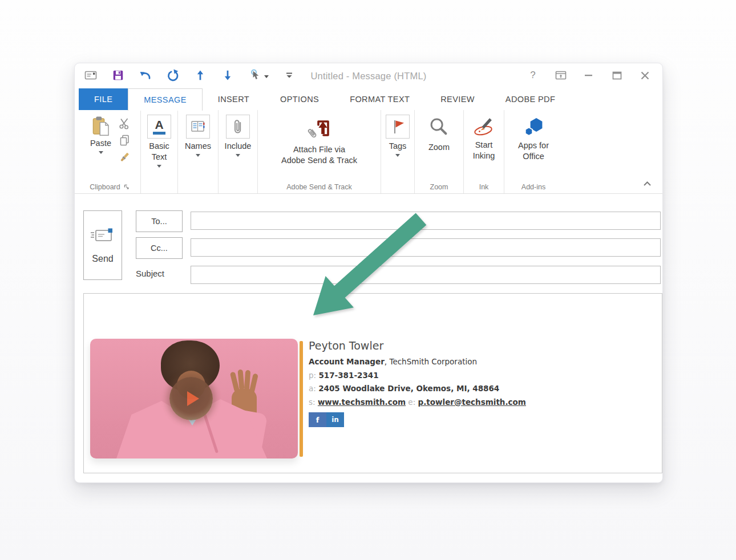 This screenshot has height=560, width=736. I want to click on paste-dropdown-caret, so click(101, 153).